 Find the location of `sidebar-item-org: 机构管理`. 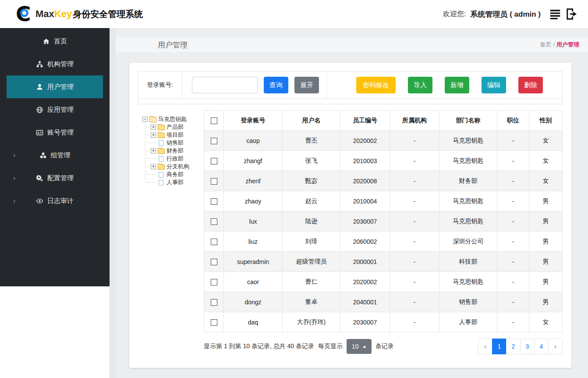

sidebar-item-org: 机构管理 is located at coordinates (55, 64).